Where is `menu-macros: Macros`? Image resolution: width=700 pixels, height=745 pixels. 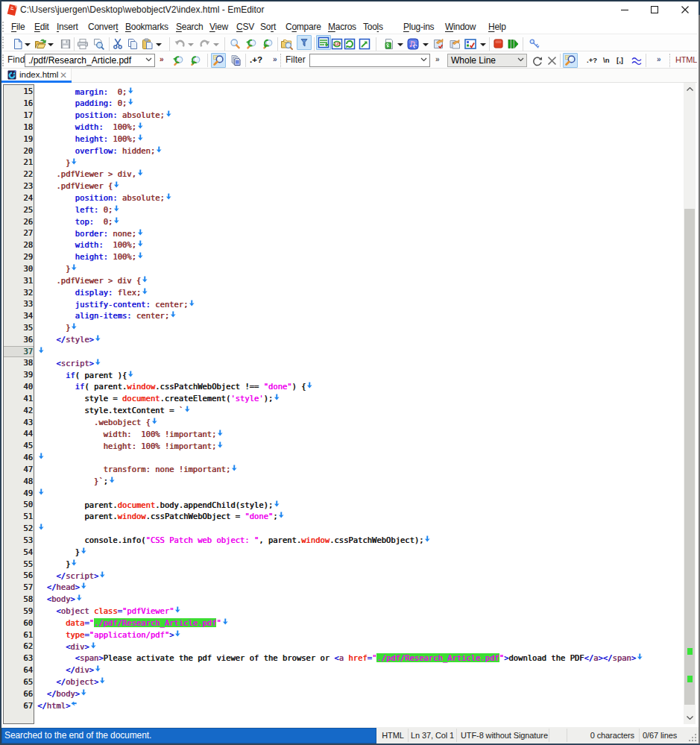
menu-macros: Macros is located at coordinates (342, 27).